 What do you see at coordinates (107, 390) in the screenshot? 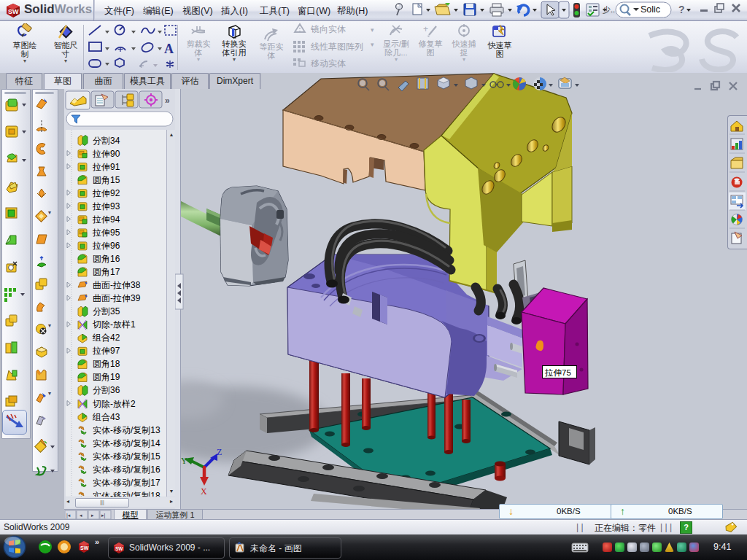
I see `svg-text: 分割36` at bounding box center [107, 390].